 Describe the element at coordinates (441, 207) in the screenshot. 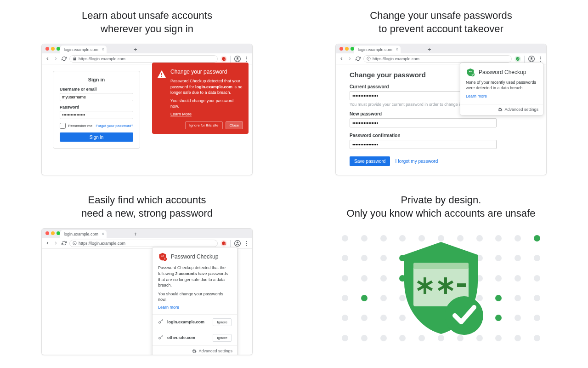

I see `caption-4: Private by design.Only you know which ac…` at that location.